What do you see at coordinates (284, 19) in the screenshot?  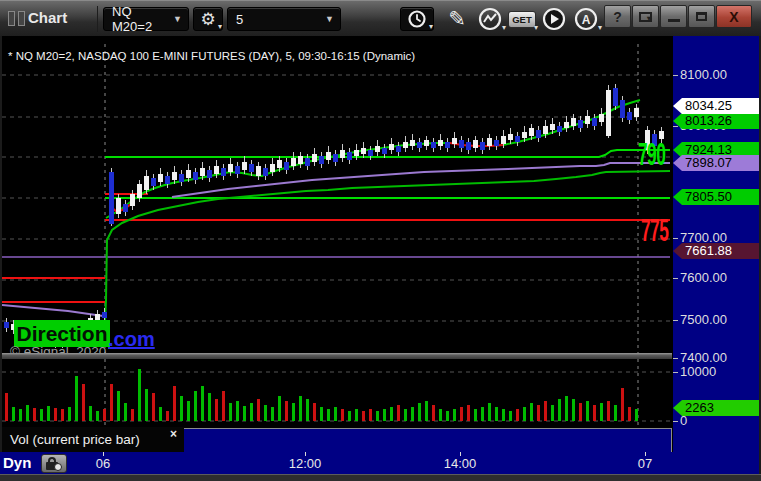 I see `interval-dropdown: 5 ▼` at bounding box center [284, 19].